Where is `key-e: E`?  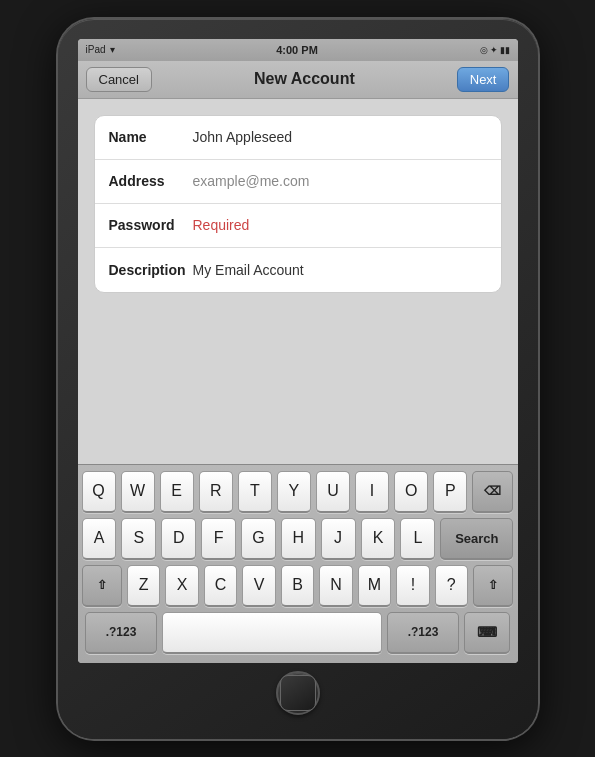 key-e: E is located at coordinates (177, 492).